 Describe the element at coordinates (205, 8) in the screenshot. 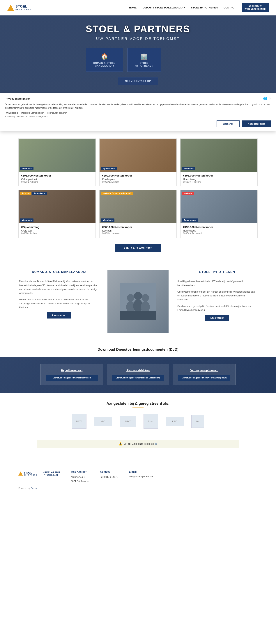

I see `nav-hypotheken: STOEL HYPOTHEKEN` at that location.